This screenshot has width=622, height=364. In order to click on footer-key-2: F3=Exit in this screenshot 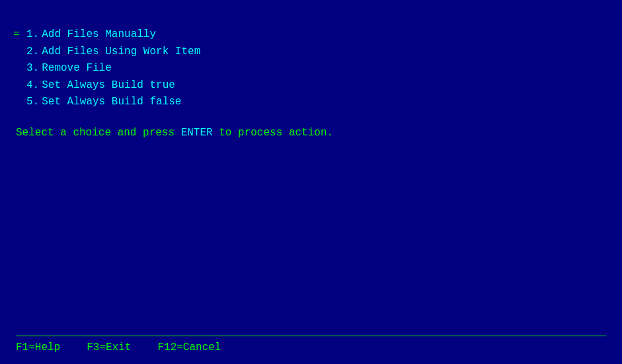, I will do `click(108, 347)`.